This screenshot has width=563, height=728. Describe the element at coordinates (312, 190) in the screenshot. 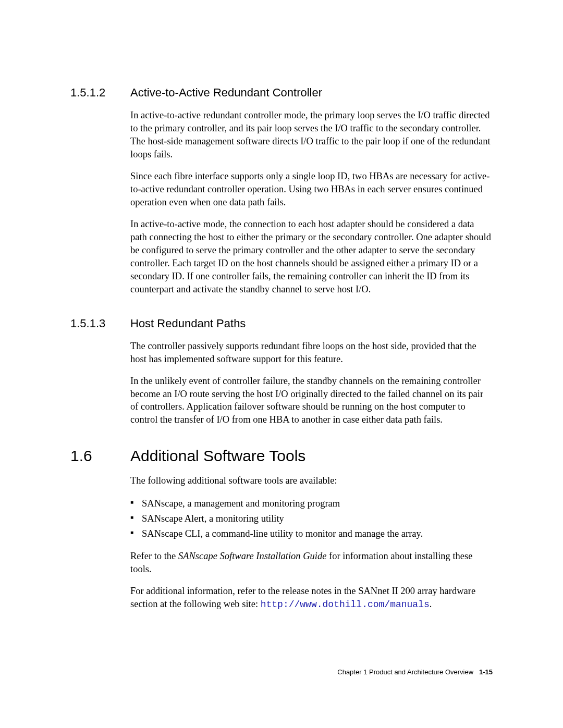

I see `paragraph: Since each fibre interface supports only…` at that location.